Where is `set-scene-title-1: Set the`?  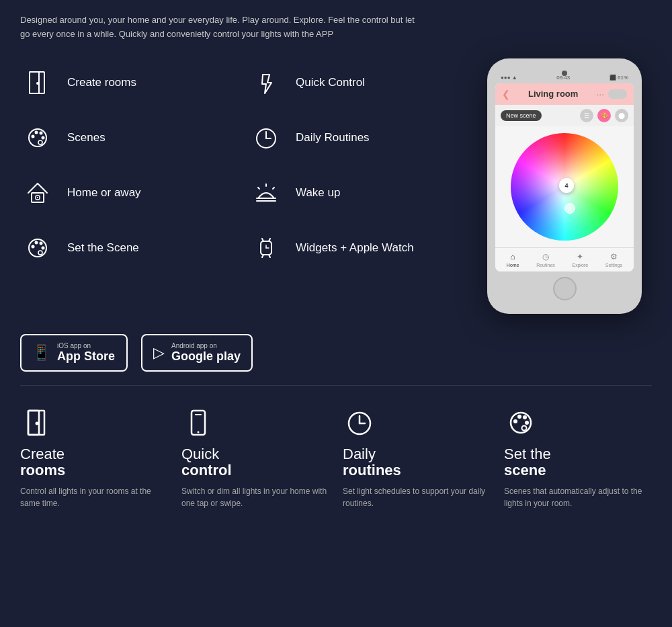 set-scene-title-1: Set the is located at coordinates (528, 454).